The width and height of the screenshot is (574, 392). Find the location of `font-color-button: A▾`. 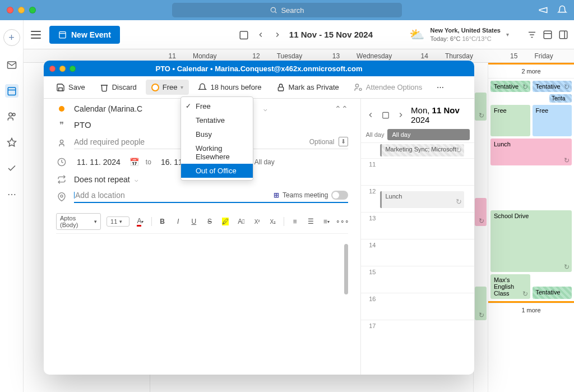

font-color-button: A▾ is located at coordinates (140, 222).